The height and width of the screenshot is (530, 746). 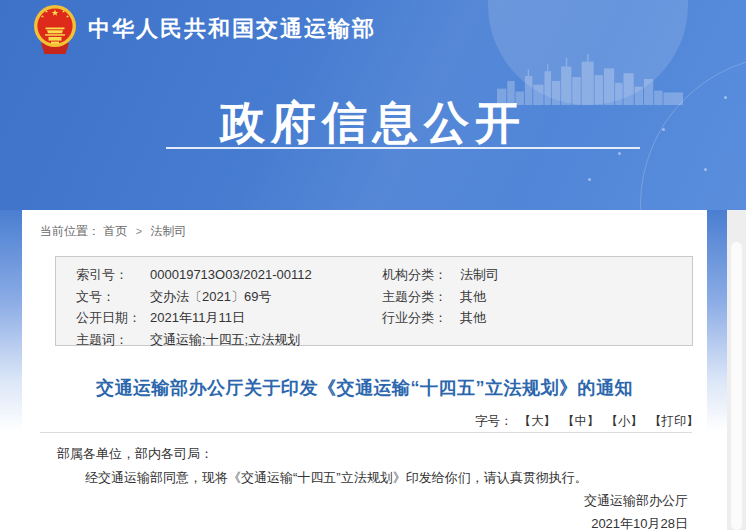 I want to click on font-size-large-button: 【大】, so click(x=538, y=421).